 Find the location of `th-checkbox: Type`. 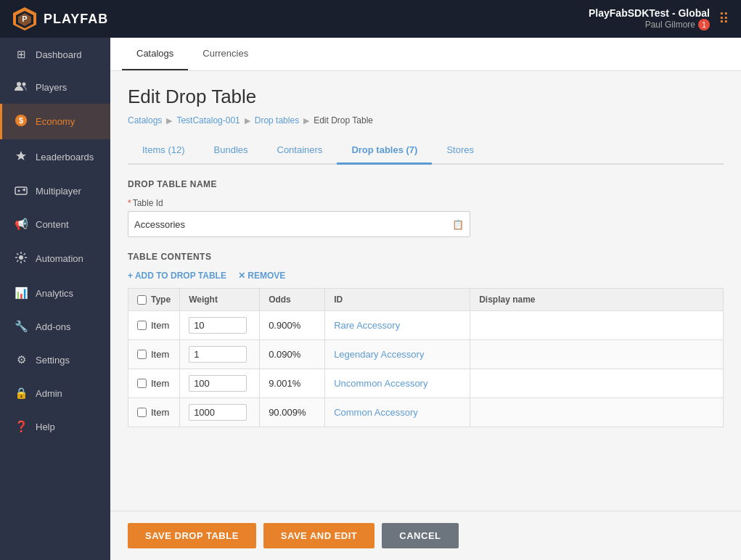

th-checkbox: Type is located at coordinates (154, 300).